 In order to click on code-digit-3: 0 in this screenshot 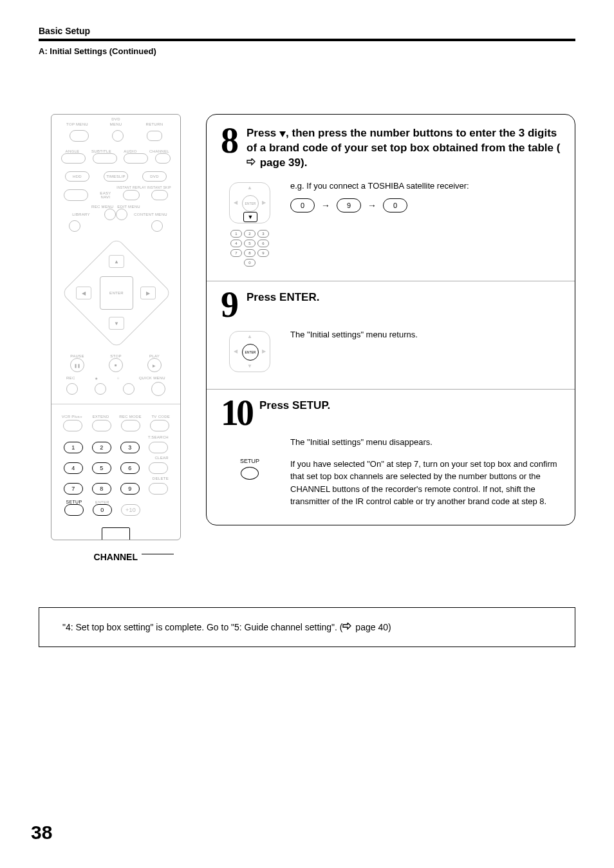, I will do `click(395, 205)`.